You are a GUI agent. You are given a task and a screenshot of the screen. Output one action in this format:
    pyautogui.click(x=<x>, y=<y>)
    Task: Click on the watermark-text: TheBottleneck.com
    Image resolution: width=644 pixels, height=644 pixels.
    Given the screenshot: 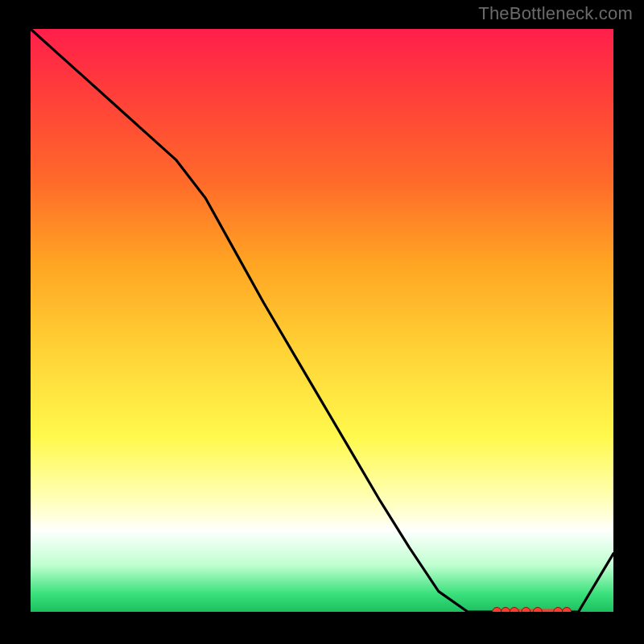 What is the action you would take?
    pyautogui.click(x=555, y=14)
    